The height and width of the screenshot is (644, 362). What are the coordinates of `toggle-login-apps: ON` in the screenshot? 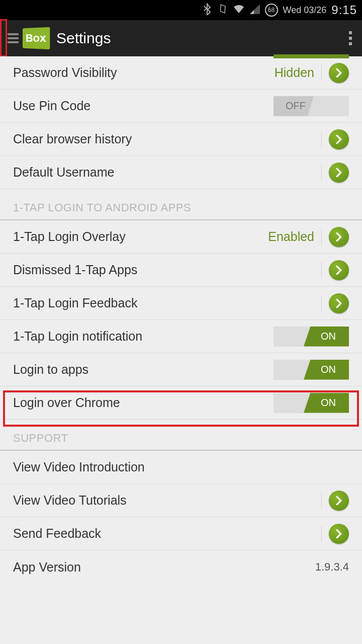 It's located at (311, 370).